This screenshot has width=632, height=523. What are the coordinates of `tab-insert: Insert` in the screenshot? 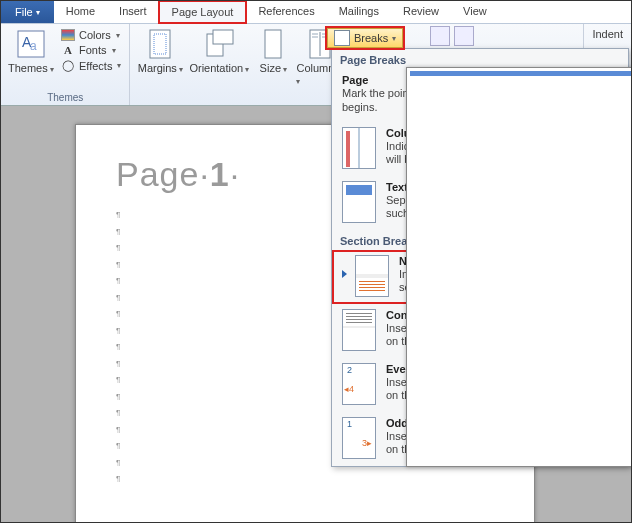 It's located at (133, 12).